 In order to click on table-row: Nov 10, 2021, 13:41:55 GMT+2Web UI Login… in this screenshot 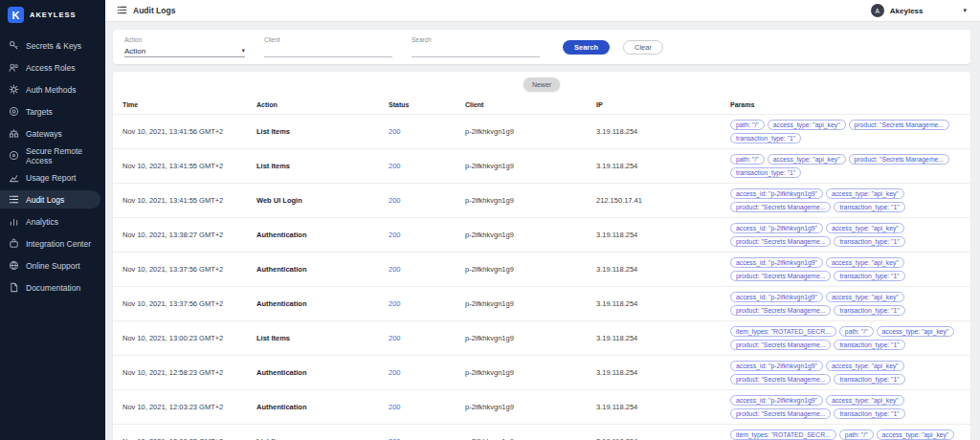, I will do `click(542, 200)`.